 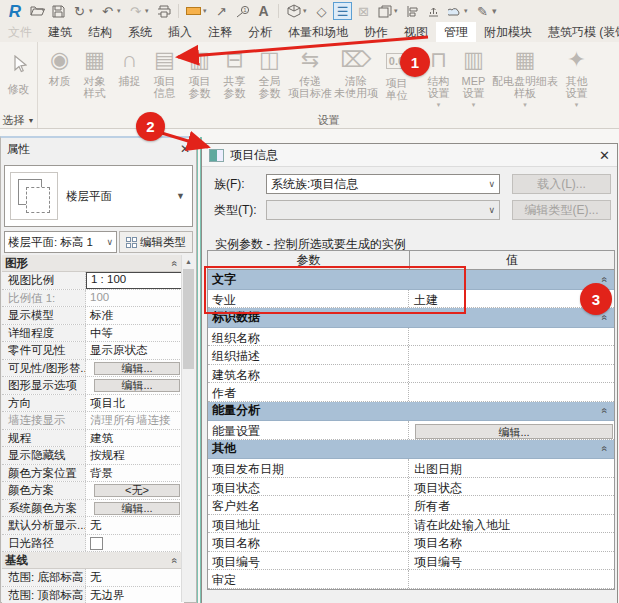 What do you see at coordinates (135, 438) in the screenshot?
I see `property-value: 建筑` at bounding box center [135, 438].